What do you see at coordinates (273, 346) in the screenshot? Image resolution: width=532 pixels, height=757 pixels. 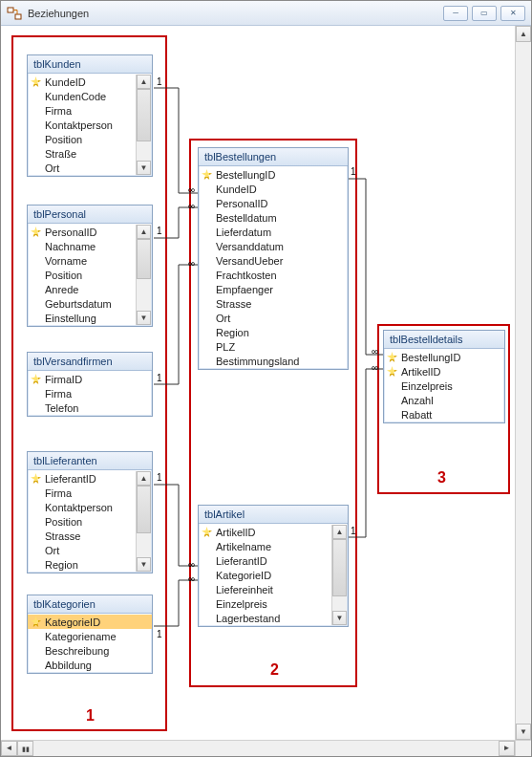 I see `field: PLZ` at bounding box center [273, 346].